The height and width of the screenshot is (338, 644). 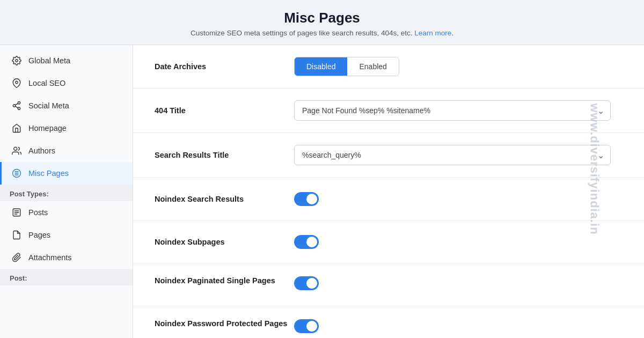 What do you see at coordinates (67, 151) in the screenshot?
I see `sidebar-item-authors: Authors` at bounding box center [67, 151].